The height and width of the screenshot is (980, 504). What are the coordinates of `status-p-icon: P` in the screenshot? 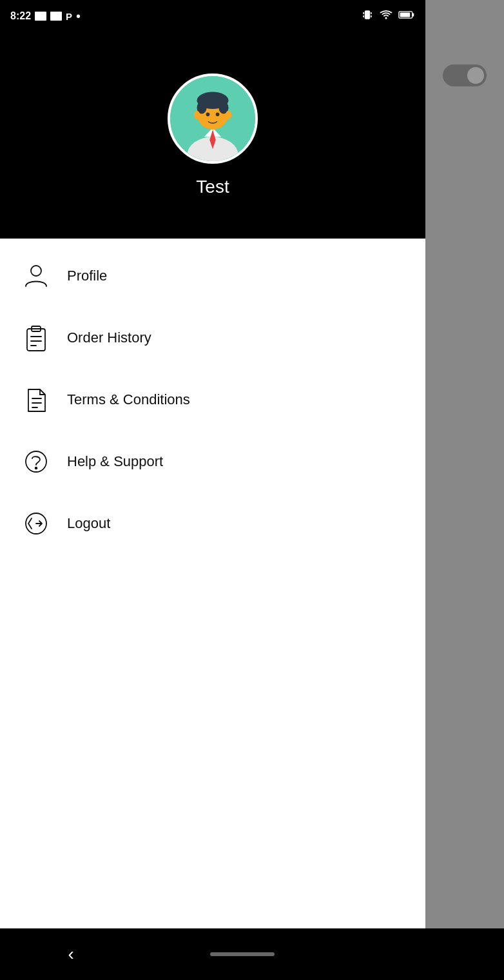 It's located at (69, 17).